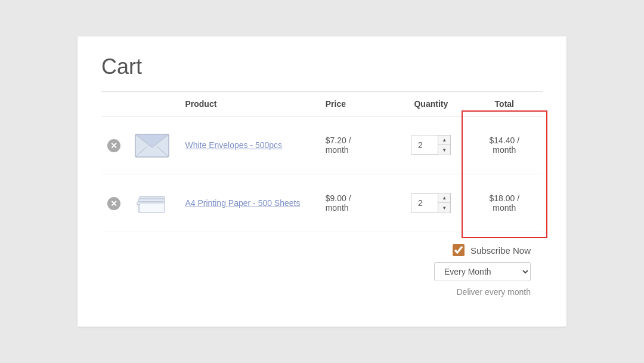 The height and width of the screenshot is (363, 644). I want to click on price-value-2: $9.00 /, so click(339, 198).